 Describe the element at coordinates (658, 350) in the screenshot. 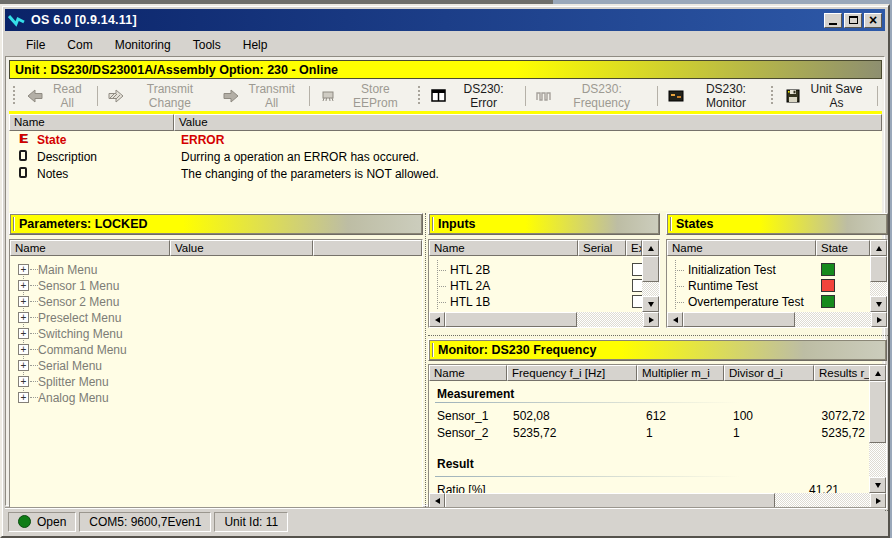

I see `monitor-panel-title: Monitor: DS230 Frequency` at that location.